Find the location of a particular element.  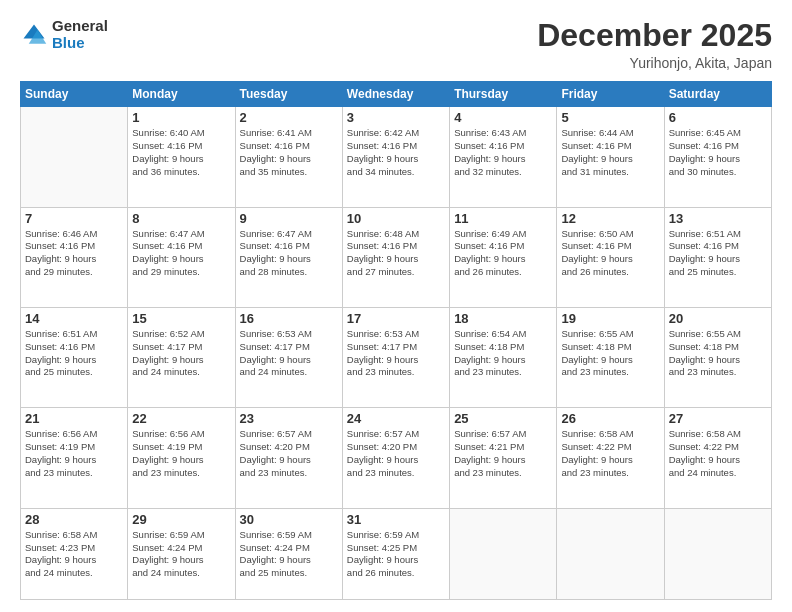

weekday-header-row: Sunday Monday Tuesday Wednesday Thursday… is located at coordinates (396, 94).